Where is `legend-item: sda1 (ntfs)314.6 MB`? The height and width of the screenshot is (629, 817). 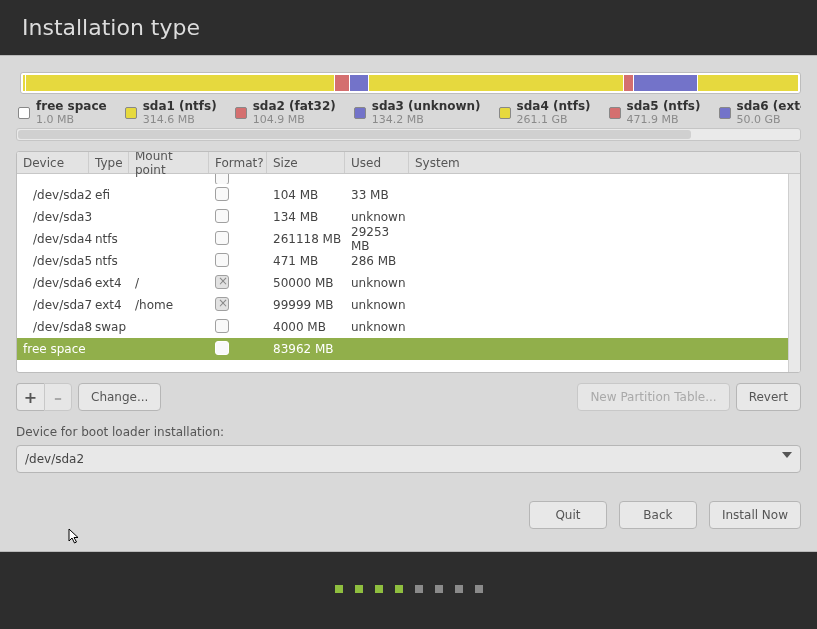 legend-item: sda1 (ntfs)314.6 MB is located at coordinates (171, 113).